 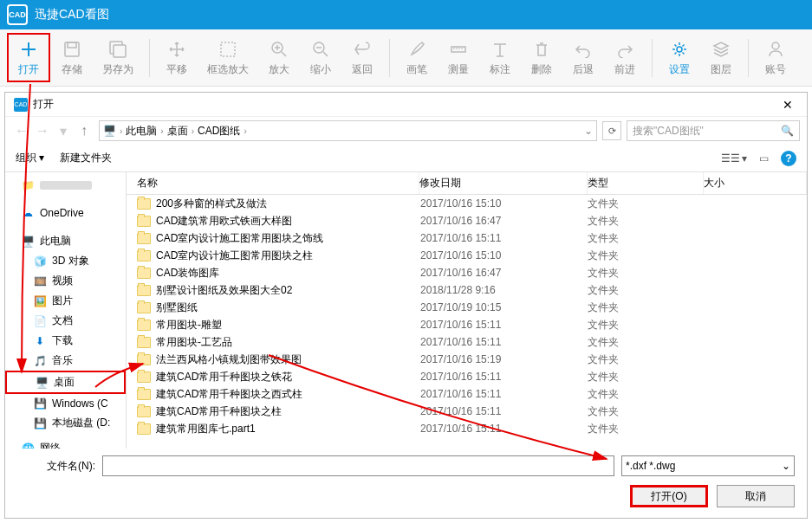 I want to click on filename-input, so click(x=359, y=466).